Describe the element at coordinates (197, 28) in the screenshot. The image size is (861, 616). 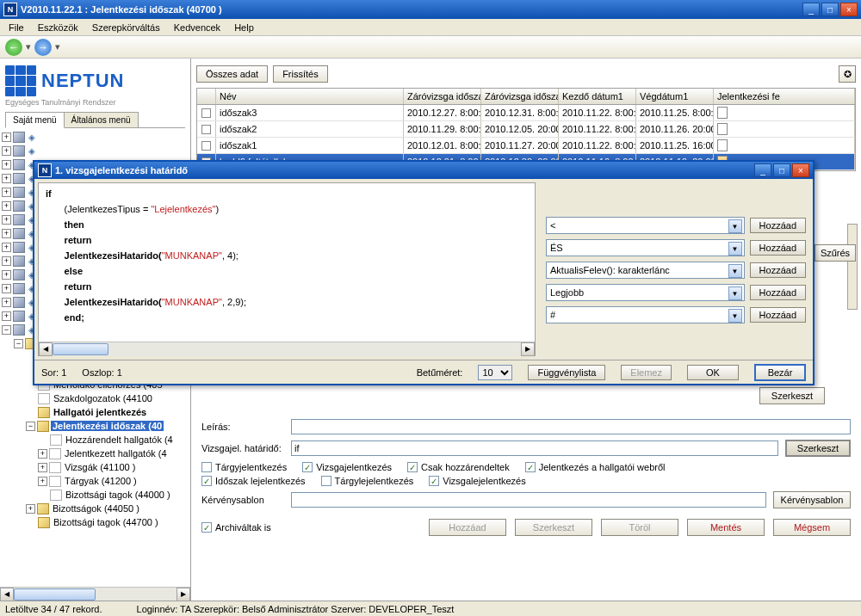
I see `menu-kedvencek: Kedvencek` at that location.